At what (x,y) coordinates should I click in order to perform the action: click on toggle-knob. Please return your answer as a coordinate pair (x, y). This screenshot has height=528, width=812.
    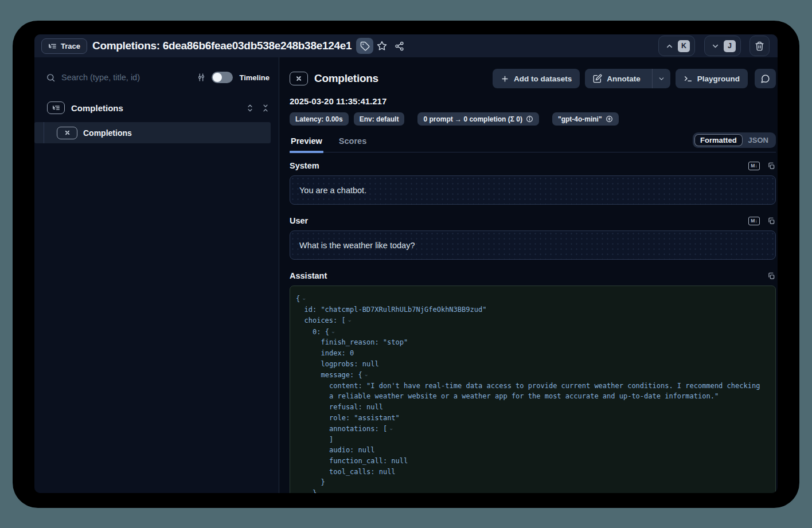
    Looking at the image, I should click on (217, 77).